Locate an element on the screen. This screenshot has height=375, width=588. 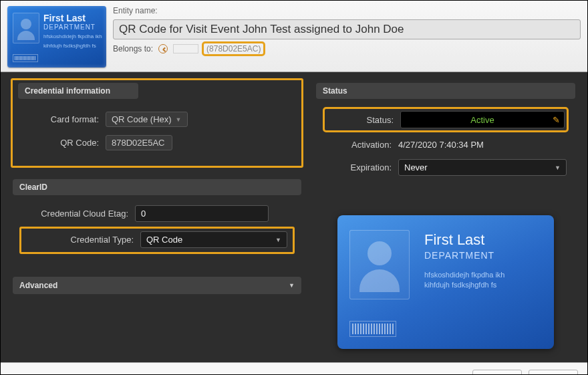
preview-card-line1: hfskoshdidejh fkpdha ikh is located at coordinates (464, 275).